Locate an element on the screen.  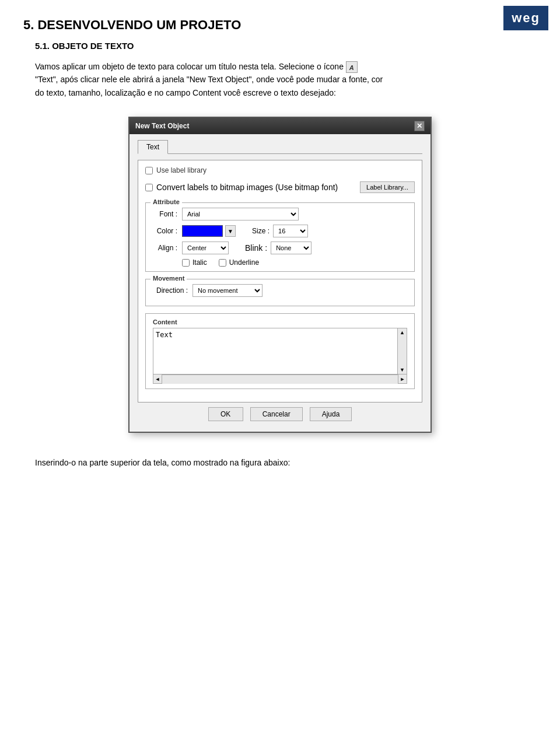
direction-label: Direction : is located at coordinates (170, 290).